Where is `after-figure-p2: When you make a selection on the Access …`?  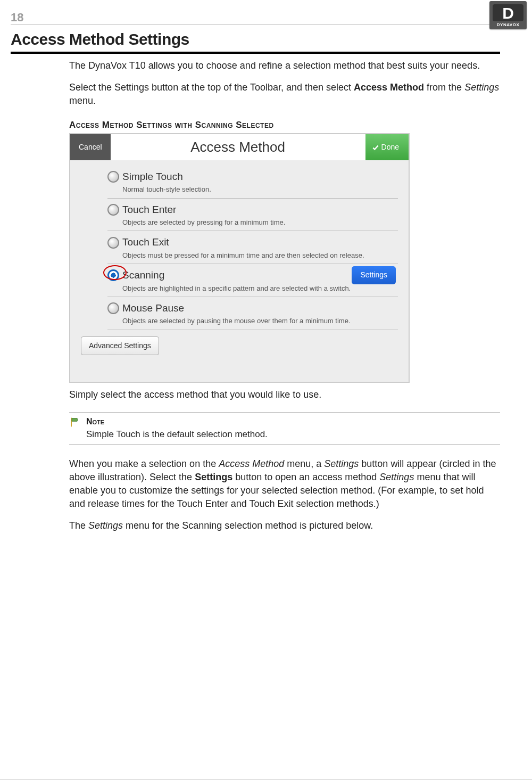 after-figure-p2: When you make a selection on the Access … is located at coordinates (285, 485).